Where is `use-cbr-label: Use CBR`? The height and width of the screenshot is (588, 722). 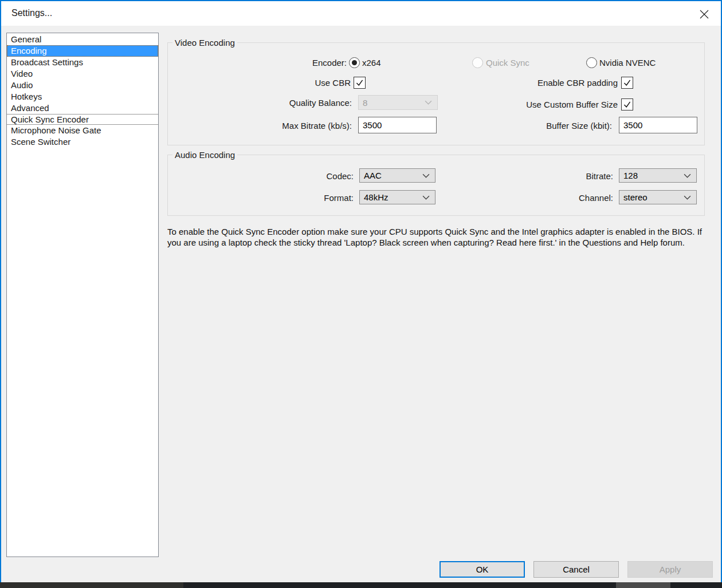
use-cbr-label: Use CBR is located at coordinates (291, 82).